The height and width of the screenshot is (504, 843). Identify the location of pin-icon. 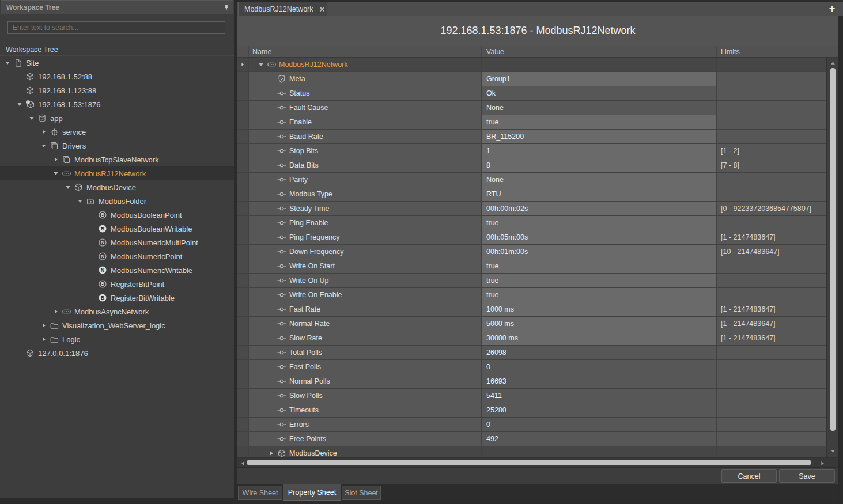
(226, 7).